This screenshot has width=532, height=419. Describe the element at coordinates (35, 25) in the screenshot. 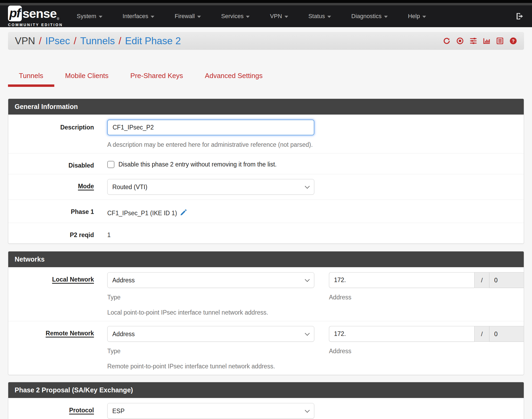

I see `logo-edition-tagline: COMMUNITY EDITION` at that location.